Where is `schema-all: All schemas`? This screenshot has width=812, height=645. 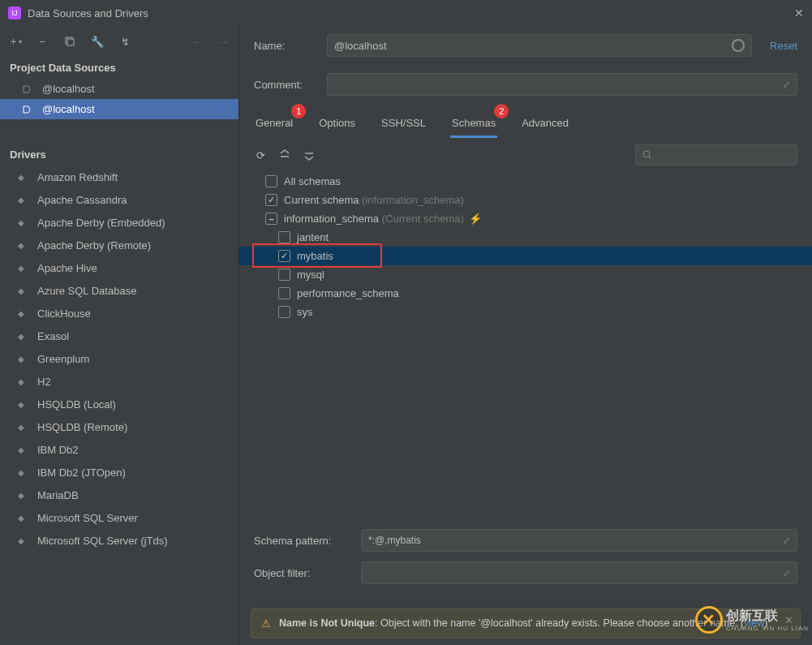 schema-all: All schemas is located at coordinates (526, 182).